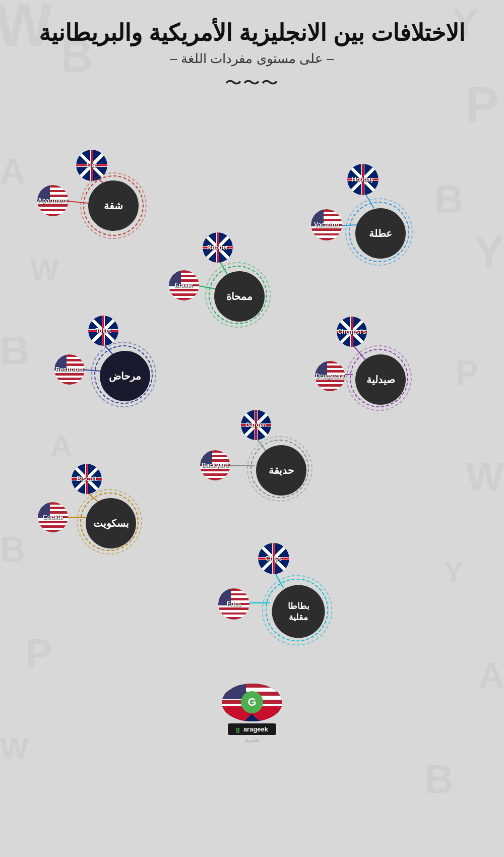 The image size is (504, 857). I want to click on cookie-label: Cookie, so click(53, 517).